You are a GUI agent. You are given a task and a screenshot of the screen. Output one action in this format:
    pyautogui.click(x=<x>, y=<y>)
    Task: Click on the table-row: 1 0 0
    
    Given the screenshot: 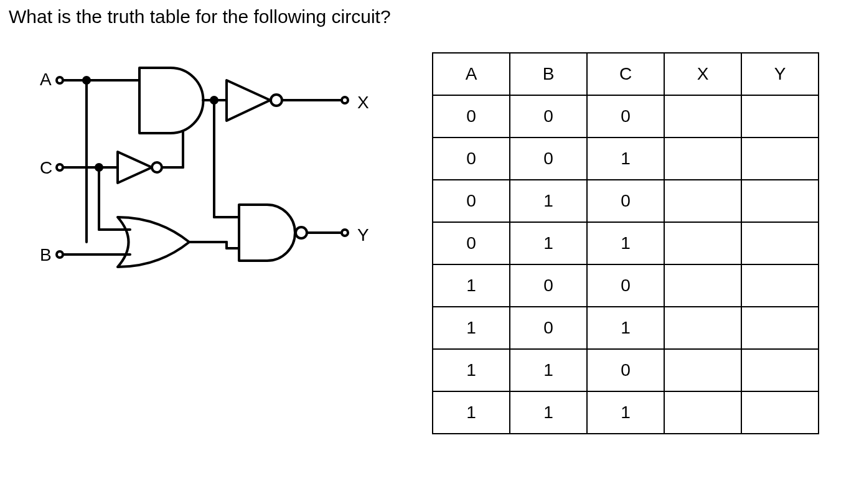 What is the action you would take?
    pyautogui.click(x=626, y=286)
    